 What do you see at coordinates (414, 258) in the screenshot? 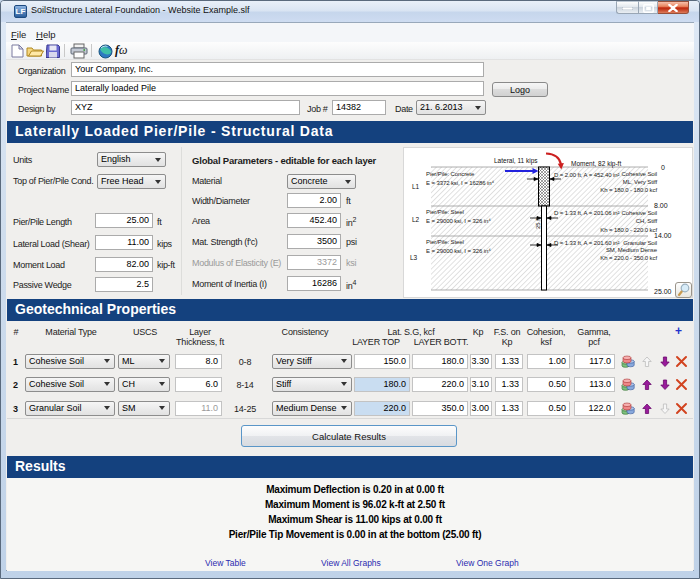
I see `svg-text: L3` at bounding box center [414, 258].